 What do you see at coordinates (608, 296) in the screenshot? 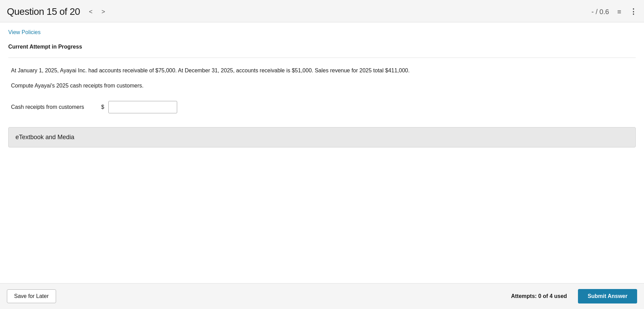
I see `submit-answer-button: Submit Answer` at bounding box center [608, 296].